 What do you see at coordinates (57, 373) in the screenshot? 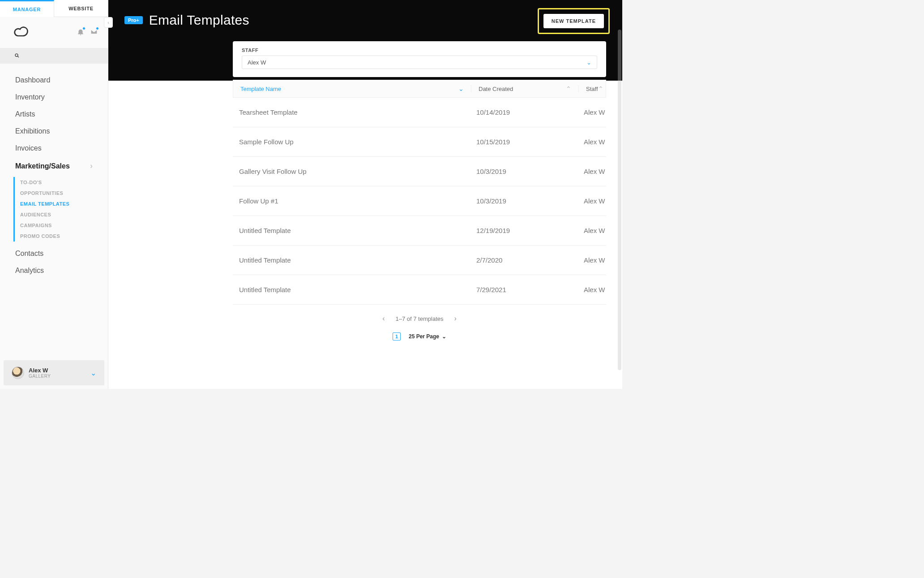
I see `user-info: Alex W GALLERY` at bounding box center [57, 373].